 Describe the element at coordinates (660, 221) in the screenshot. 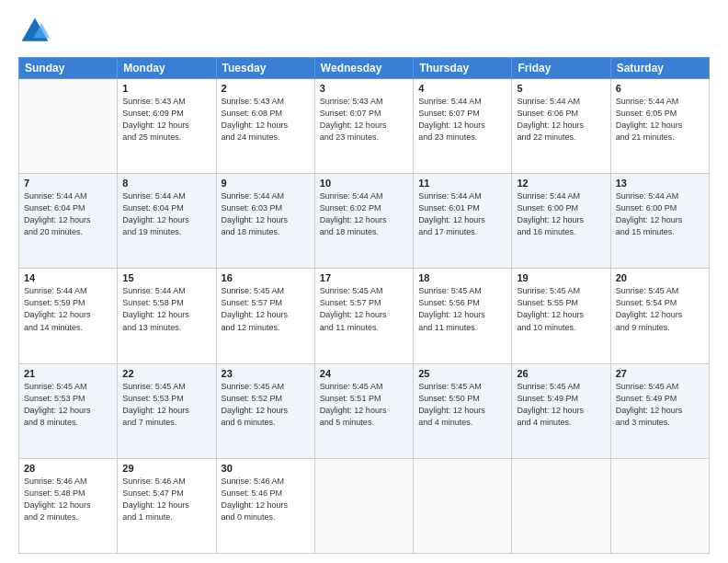

I see `calendar-cell: 13Sunrise: 5:44 AM Sunset: 6:00 PM Dayli…` at that location.